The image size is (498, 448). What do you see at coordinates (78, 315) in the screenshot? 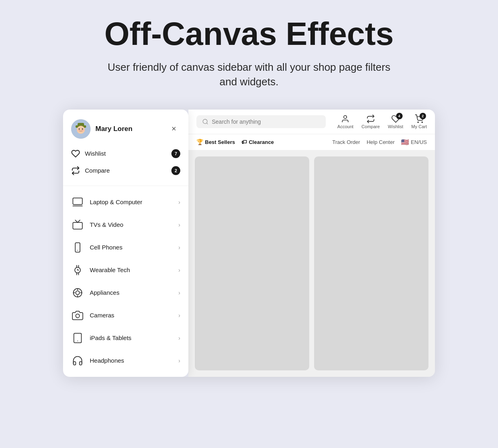
I see `camera-icon` at bounding box center [78, 315].